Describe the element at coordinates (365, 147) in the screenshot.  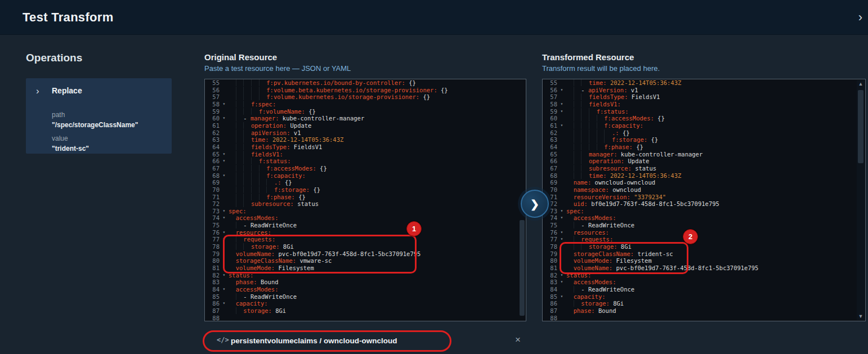
I see `editor-line: 64 fieldsType: FieldsV1` at that location.